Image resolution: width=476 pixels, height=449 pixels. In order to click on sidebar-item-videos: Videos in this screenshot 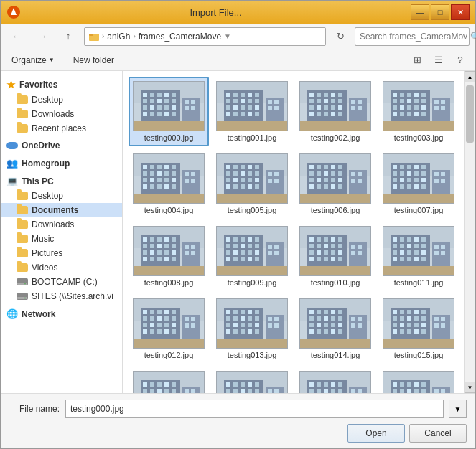, I will do `click(62, 268)`.